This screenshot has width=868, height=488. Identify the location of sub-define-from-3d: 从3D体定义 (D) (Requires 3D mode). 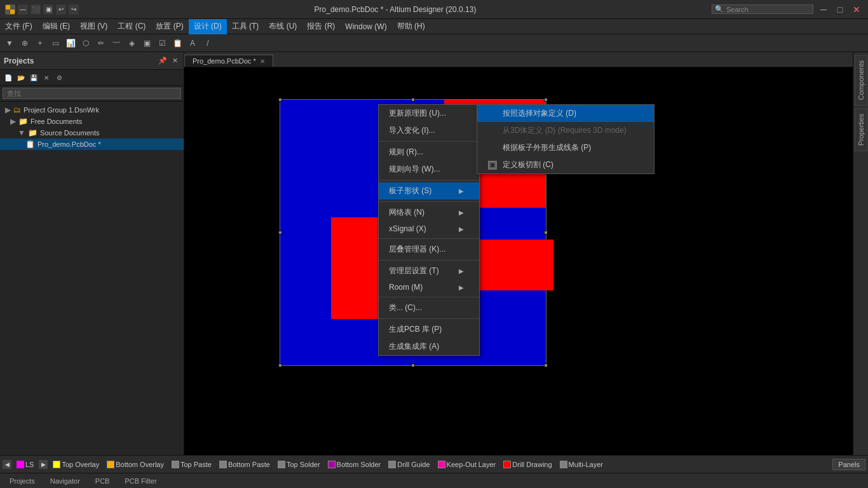
(566, 131).